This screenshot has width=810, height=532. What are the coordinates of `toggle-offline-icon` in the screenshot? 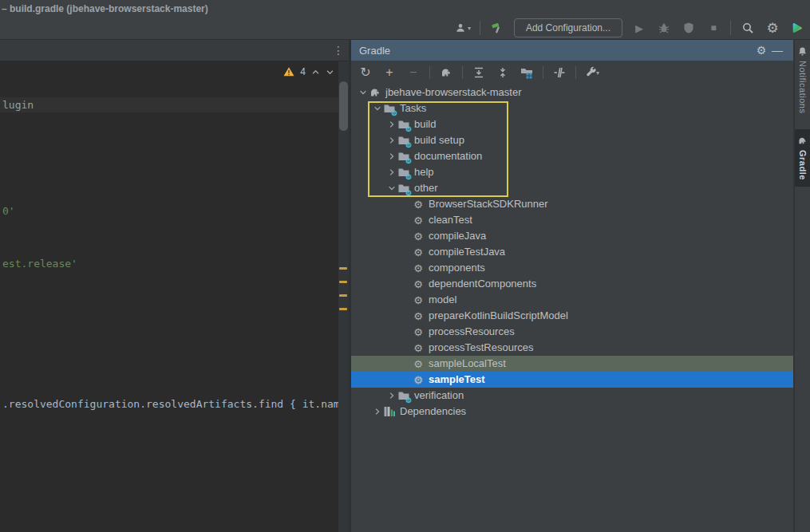 It's located at (559, 73).